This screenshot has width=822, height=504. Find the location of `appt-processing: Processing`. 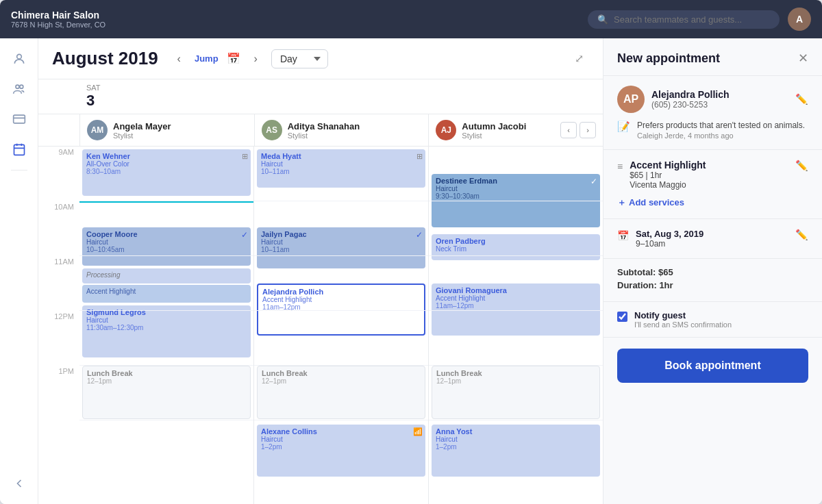

appt-processing: Processing is located at coordinates (166, 276).